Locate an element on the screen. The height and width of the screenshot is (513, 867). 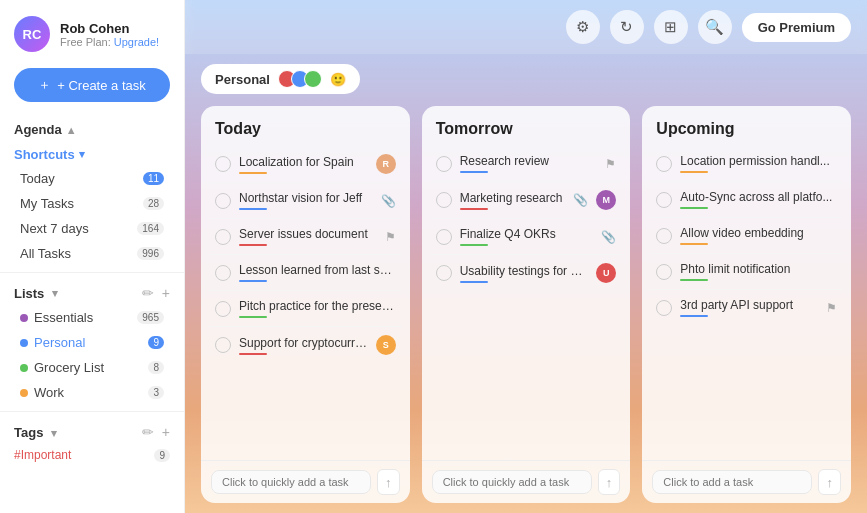
table-row: Lesson learned from last sprint is located at coordinates (306, 273).